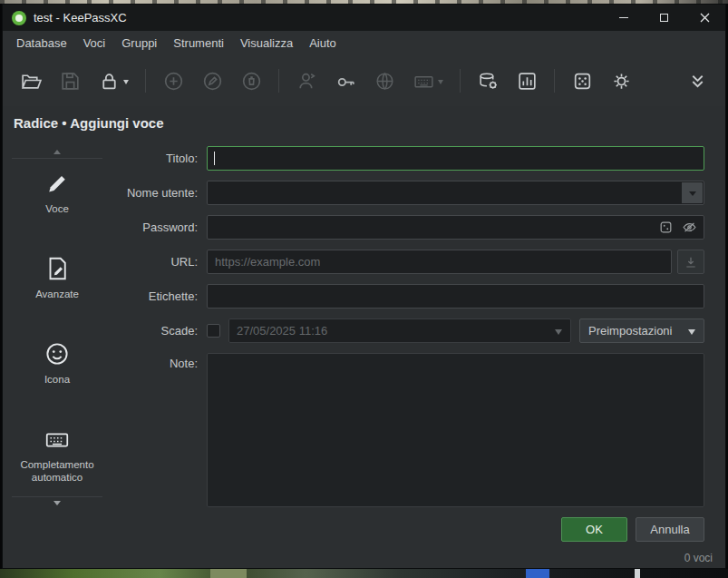  I want to click on scroll-up-icon, so click(57, 152).